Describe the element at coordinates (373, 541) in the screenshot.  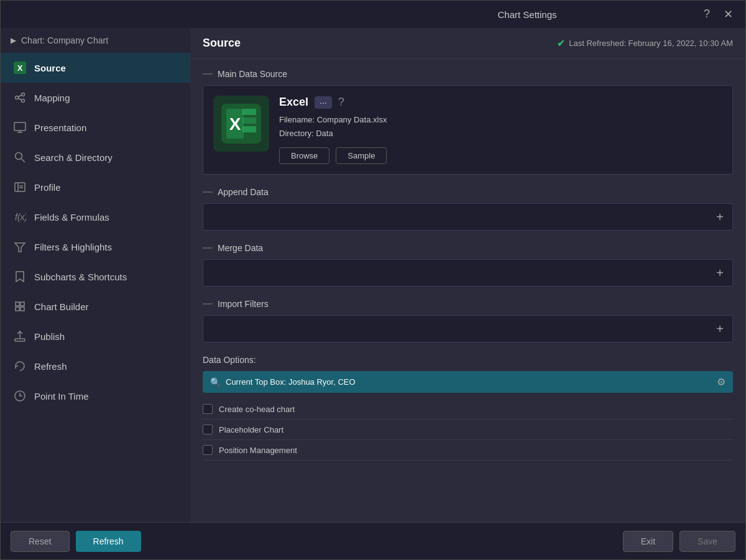
I see `footer: Reset Refresh Exit Save` at that location.